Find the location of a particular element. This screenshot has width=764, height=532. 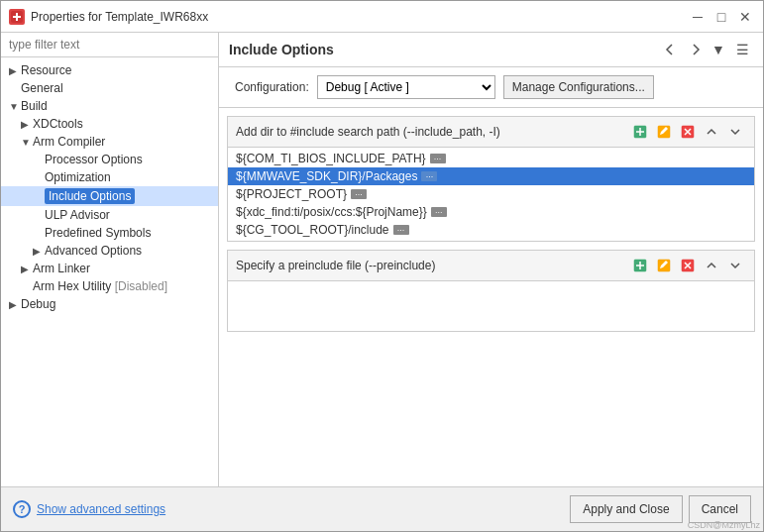

config-select: Debug [ Active ] is located at coordinates (406, 87).